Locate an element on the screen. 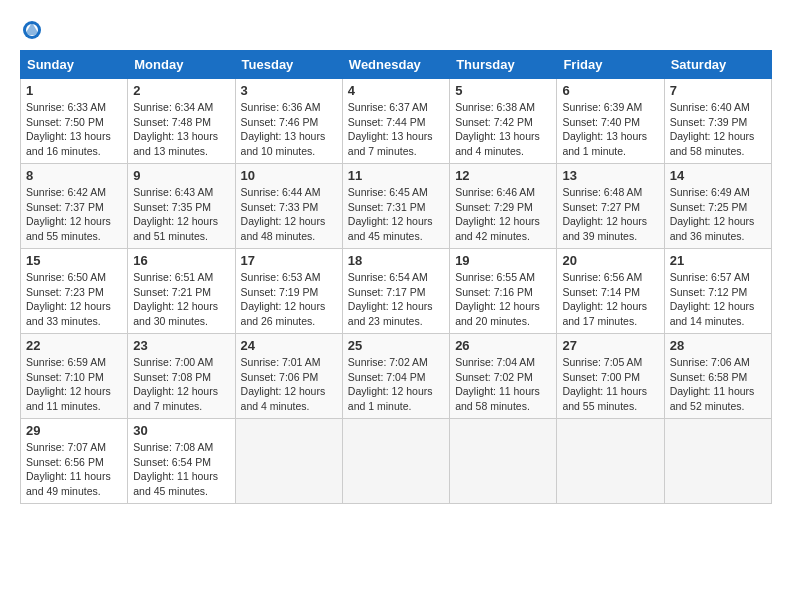 This screenshot has height=612, width=792. day-info: Sunrise: 6:44 AM Sunset: 7:33 PM Dayligh… is located at coordinates (289, 214).